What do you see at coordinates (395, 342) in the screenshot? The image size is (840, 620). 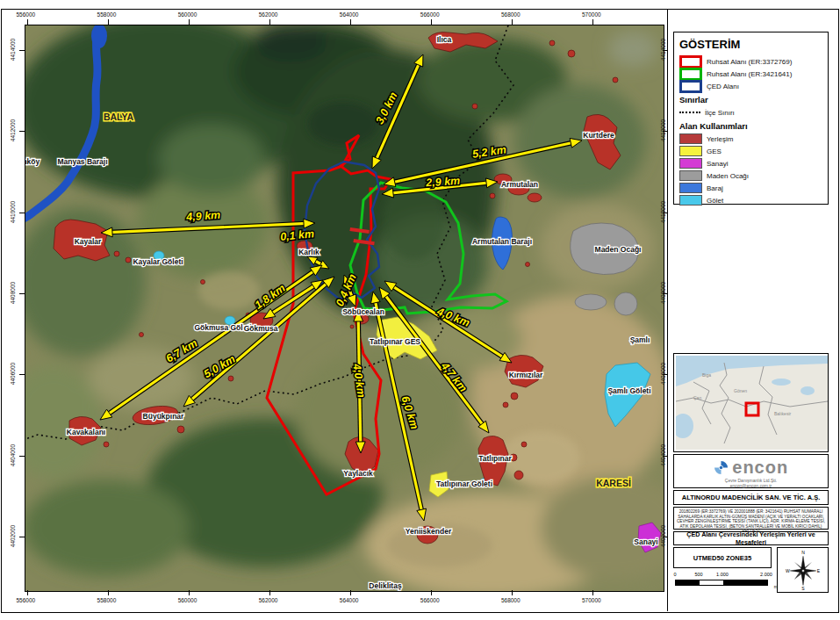 I see `place-label: Tatlıpınar GES` at bounding box center [395, 342].